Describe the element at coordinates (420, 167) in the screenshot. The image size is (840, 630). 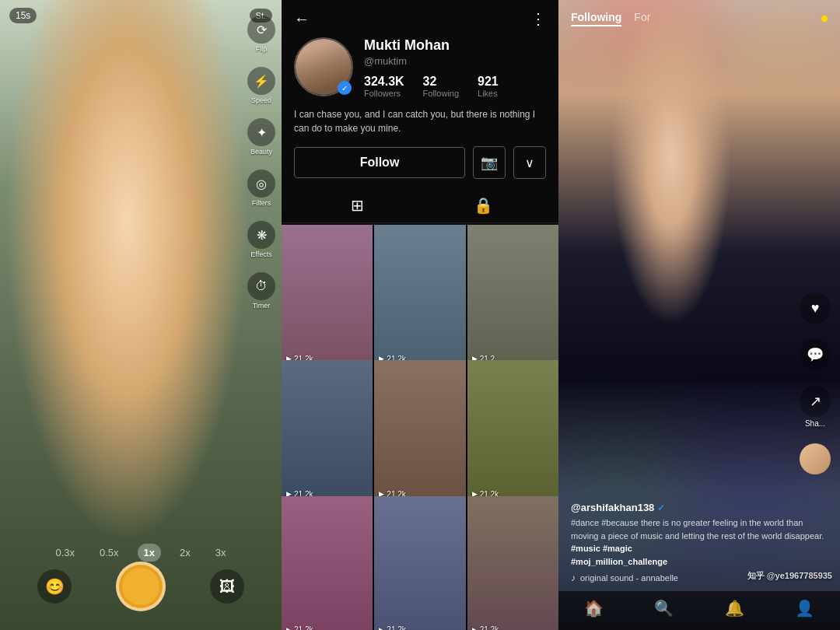
I see `action-row: Follow 📷 ∨` at that location.